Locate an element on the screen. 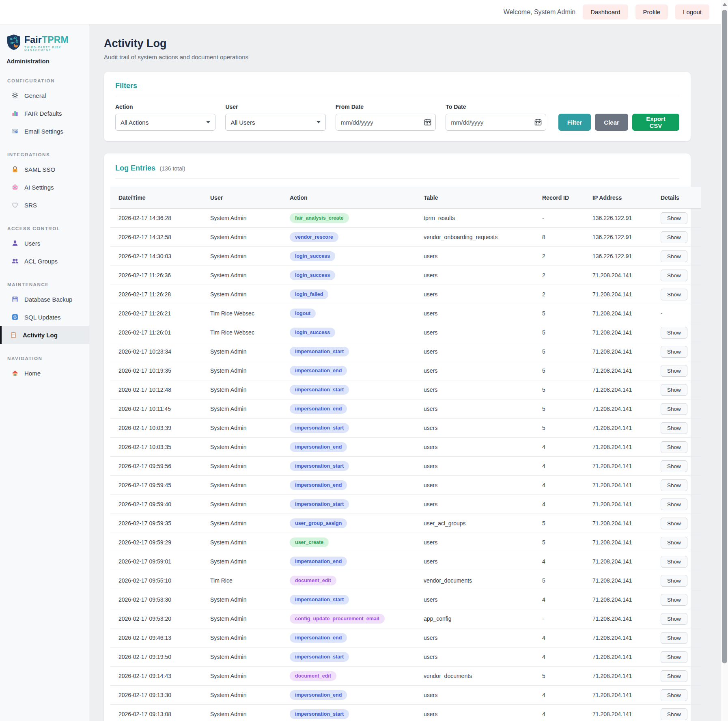 This screenshot has width=728, height=721. to-date-input is located at coordinates (496, 122).